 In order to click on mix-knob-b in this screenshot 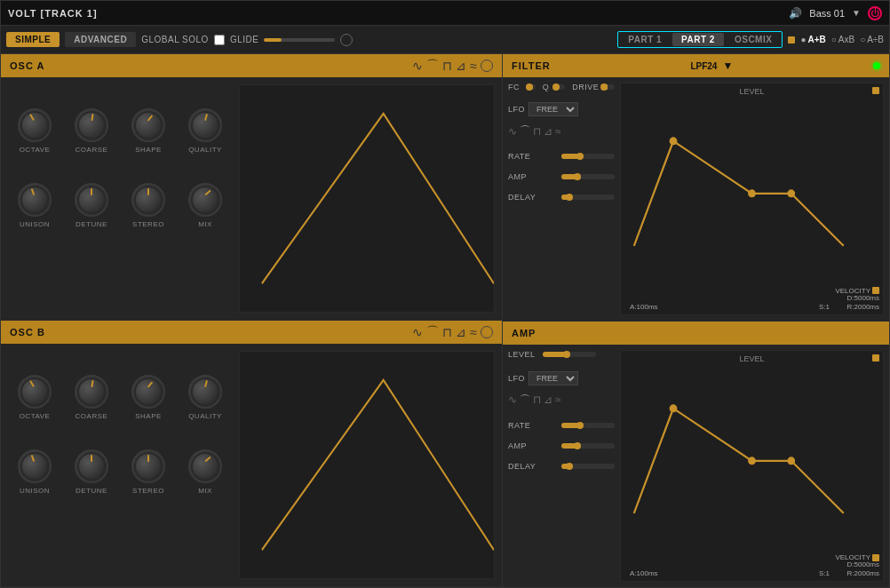, I will do `click(205, 466)`.